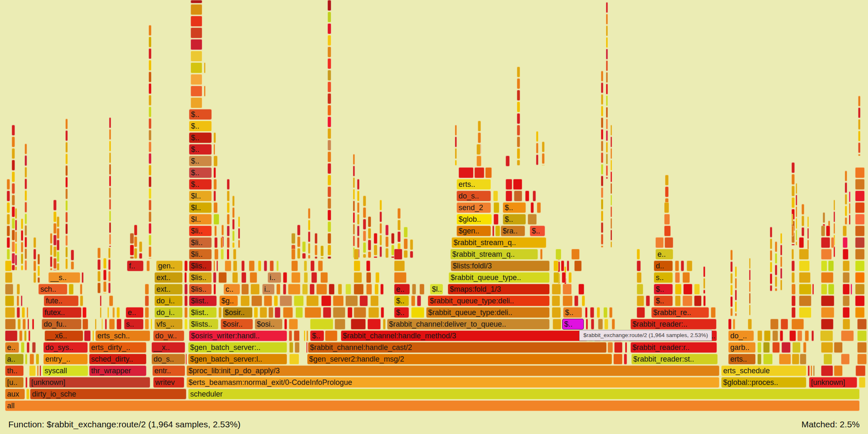  I want to click on flame-block: aux, so click(15, 394).